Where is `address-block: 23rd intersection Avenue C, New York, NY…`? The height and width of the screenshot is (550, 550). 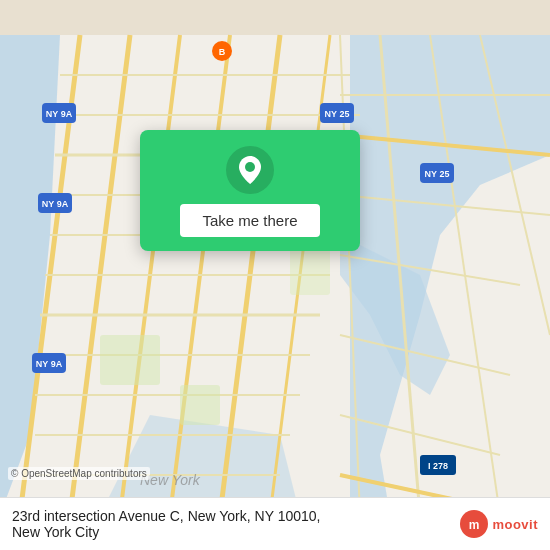
address-block: 23rd intersection Avenue C, New York, NY… is located at coordinates (166, 524).